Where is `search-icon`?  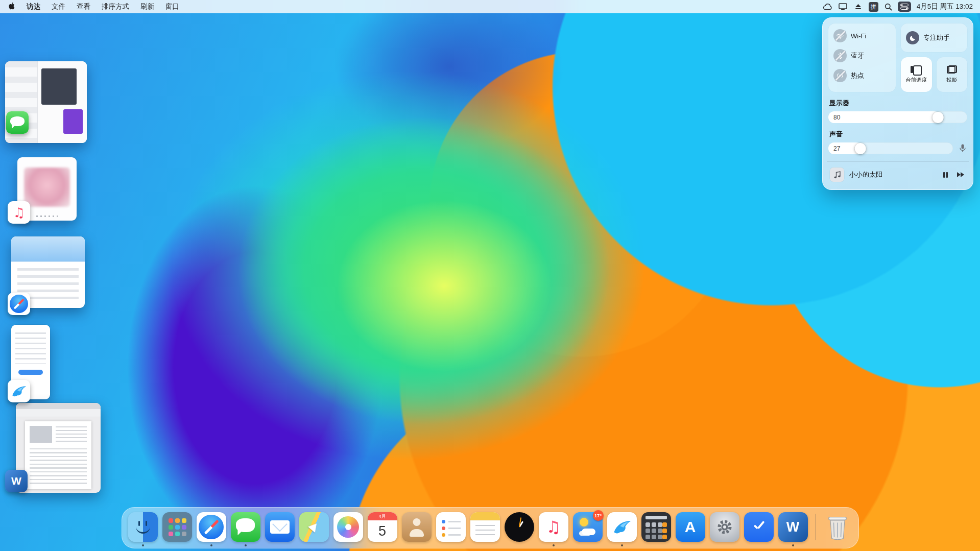 search-icon is located at coordinates (889, 7).